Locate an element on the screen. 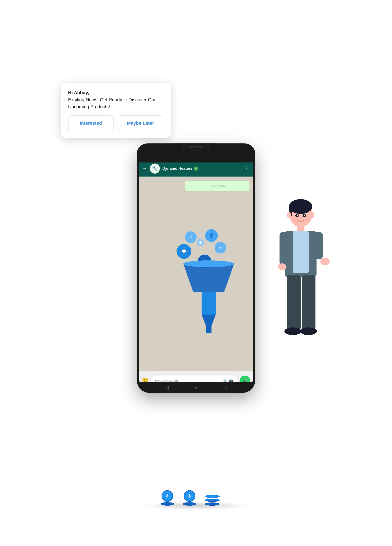 Image resolution: width=392 pixels, height=546 pixels. person-illustration is located at coordinates (302, 282).